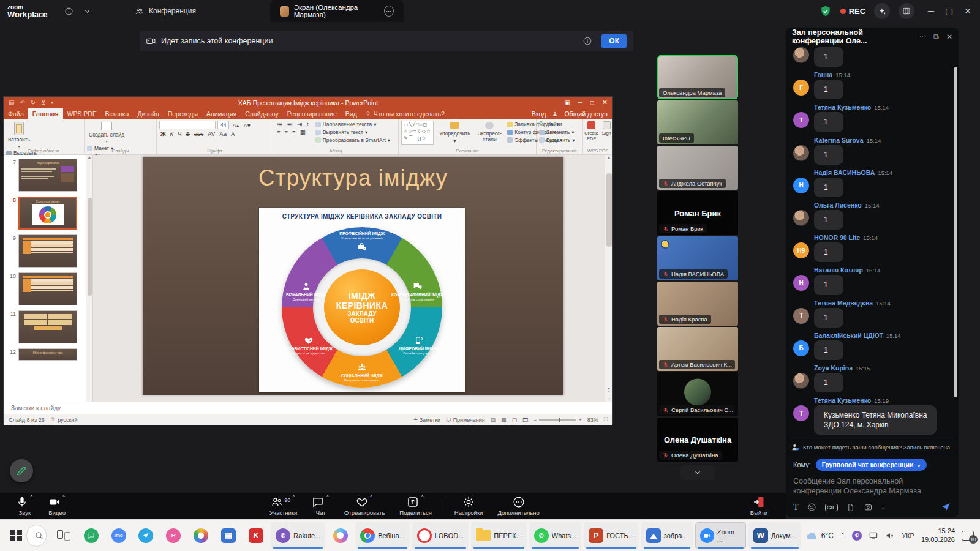 The image size is (980, 551). What do you see at coordinates (22, 103) in the screenshot?
I see `undo-icon: ↶` at bounding box center [22, 103].